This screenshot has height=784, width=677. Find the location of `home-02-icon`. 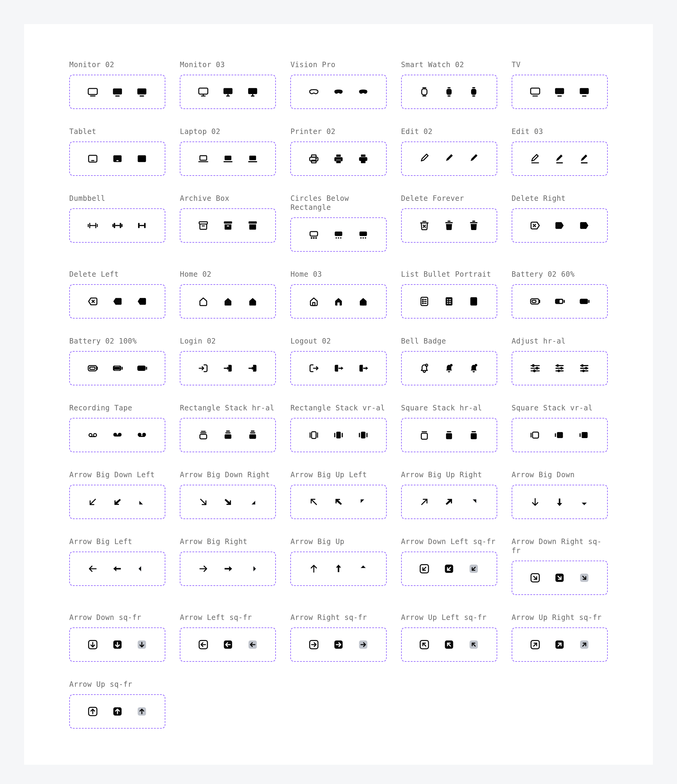

home-02-icon is located at coordinates (253, 301).